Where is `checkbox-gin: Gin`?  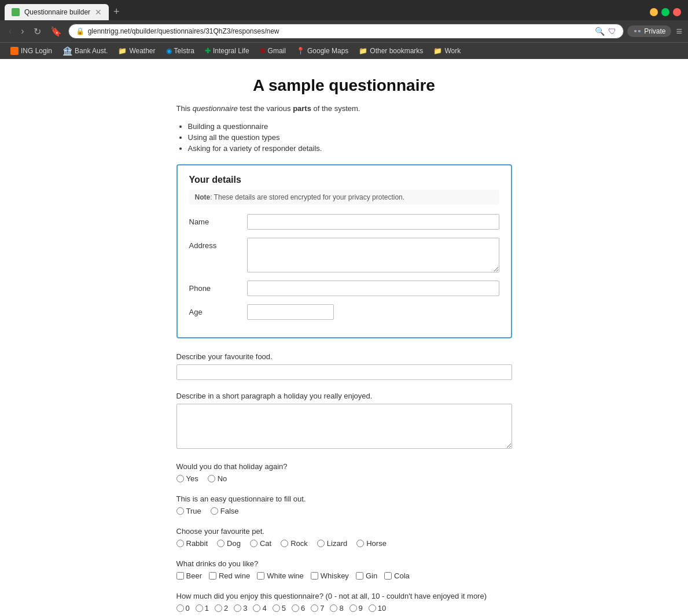
checkbox-gin: Gin is located at coordinates (367, 576).